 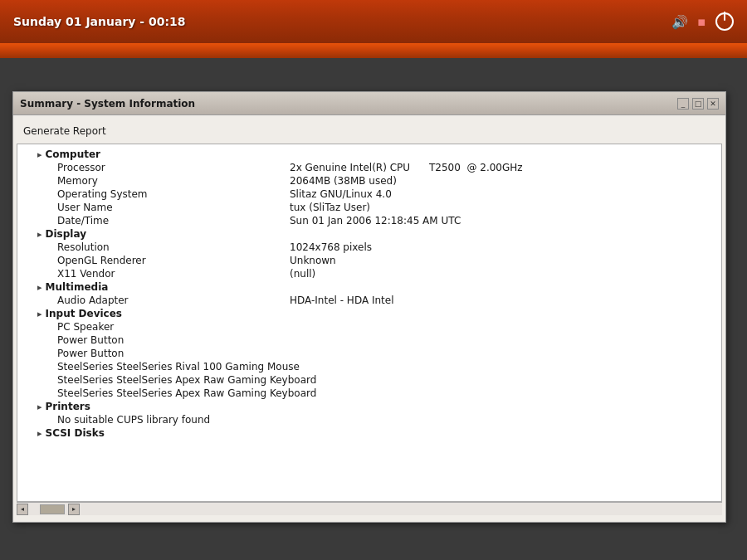 I want to click on row-resolution: Resolution 1024x768 pixels, so click(x=369, y=247).